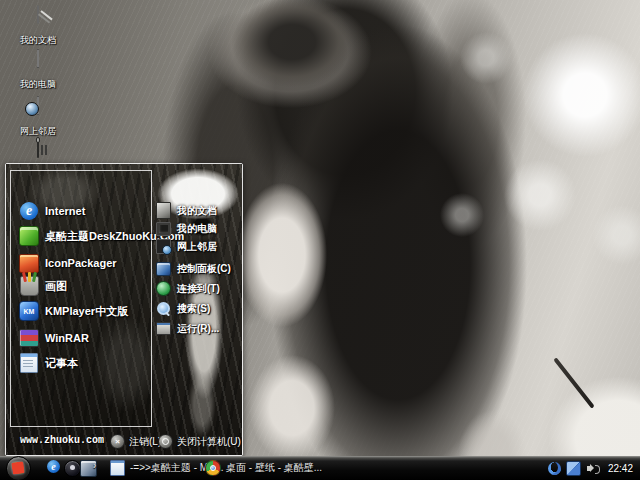 This screenshot has width=640, height=480. I want to click on zhuoku-theme-icon, so click(29, 236).